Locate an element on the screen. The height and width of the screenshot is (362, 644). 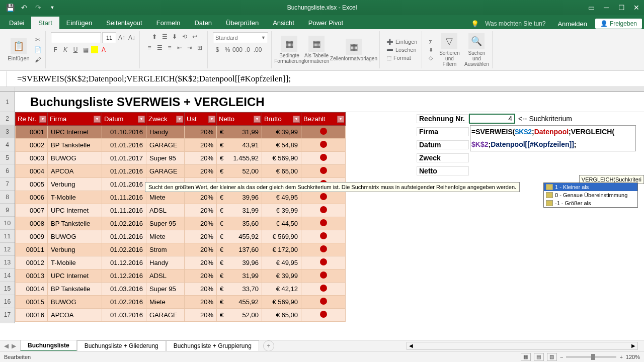
paste-button: 📋Einfügen is located at coordinates (19, 50).